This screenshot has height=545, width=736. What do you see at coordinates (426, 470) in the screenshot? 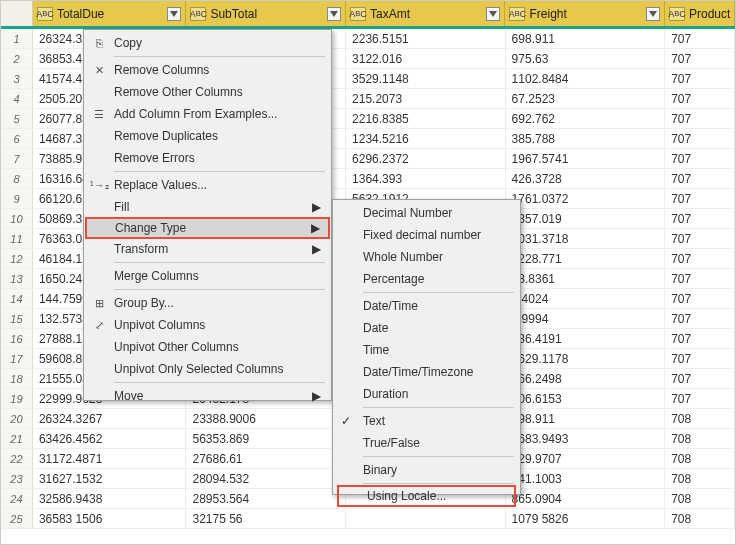
I see `submenu-item-binary: Binary` at bounding box center [426, 470].